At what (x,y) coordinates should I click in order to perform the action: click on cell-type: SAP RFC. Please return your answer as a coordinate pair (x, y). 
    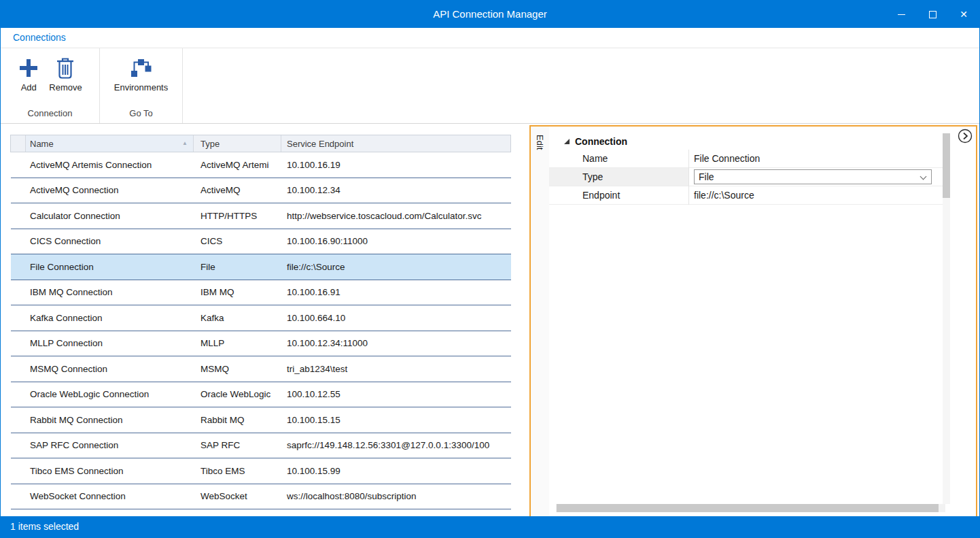
    Looking at the image, I should click on (238, 446).